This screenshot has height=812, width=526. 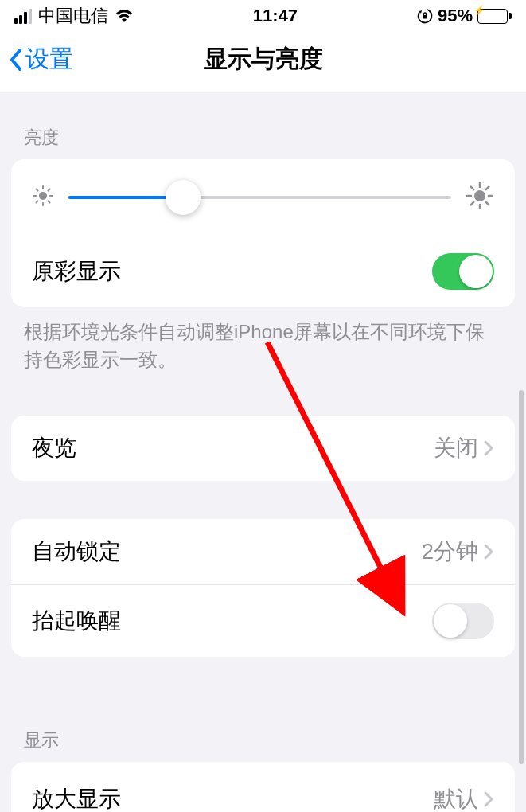 What do you see at coordinates (74, 16) in the screenshot?
I see `status-left: 中国电信` at bounding box center [74, 16].